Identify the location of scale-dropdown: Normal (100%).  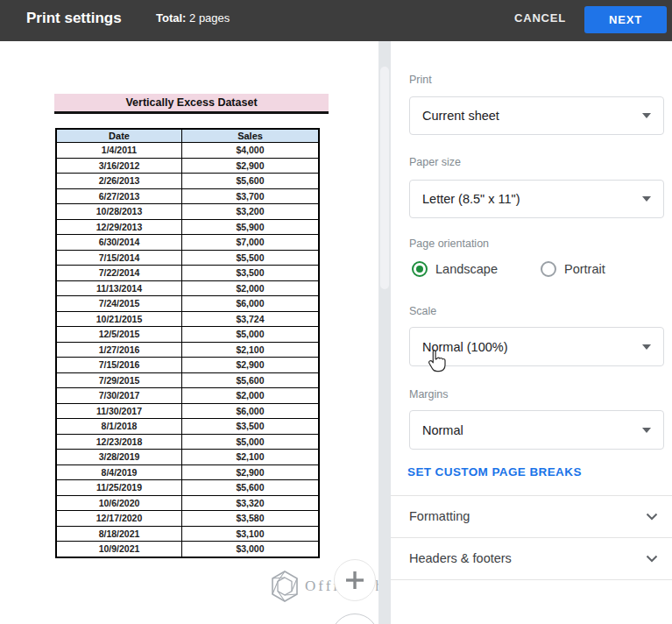
(536, 347).